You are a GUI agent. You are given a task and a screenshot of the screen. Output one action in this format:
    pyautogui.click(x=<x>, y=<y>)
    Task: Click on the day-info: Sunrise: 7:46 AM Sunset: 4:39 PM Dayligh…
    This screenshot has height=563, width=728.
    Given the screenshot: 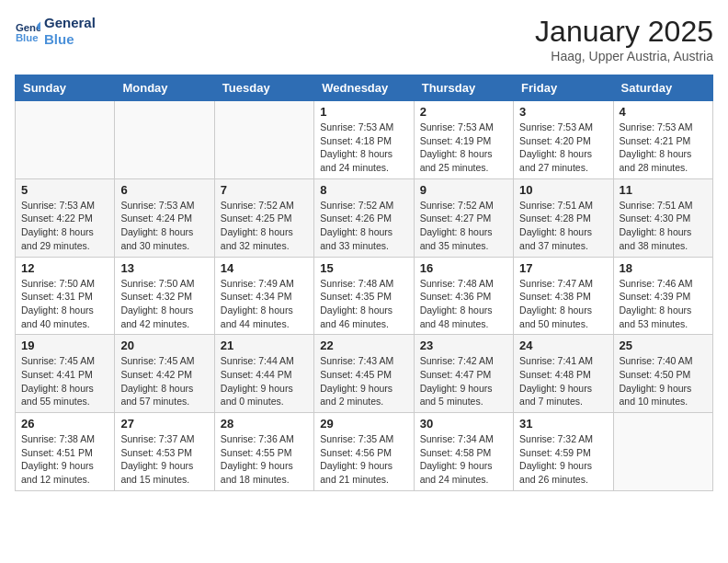 What is the action you would take?
    pyautogui.click(x=664, y=304)
    